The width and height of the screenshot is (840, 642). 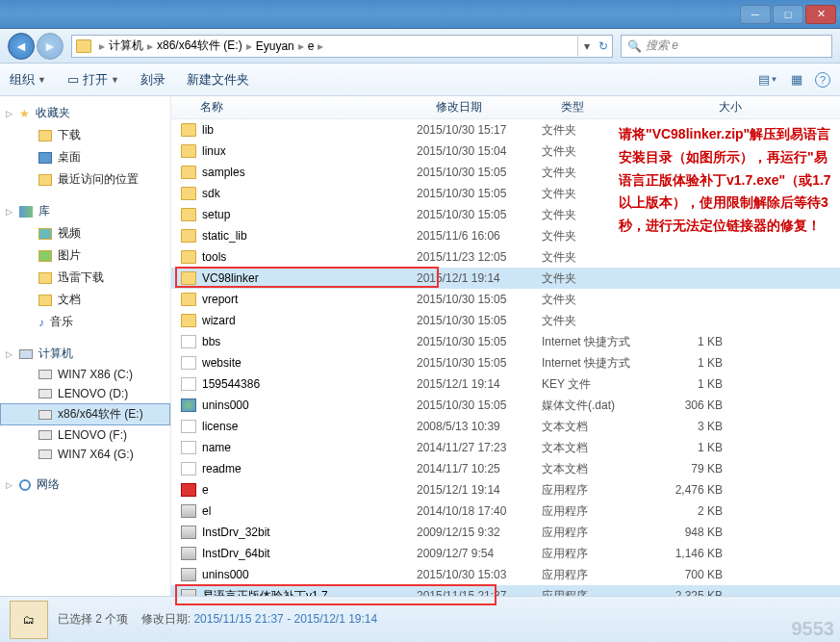 What do you see at coordinates (285, 619) in the screenshot?
I see `status-date-value: 2015/11/15 21:37 - 2015/12/1 19:14` at bounding box center [285, 619].